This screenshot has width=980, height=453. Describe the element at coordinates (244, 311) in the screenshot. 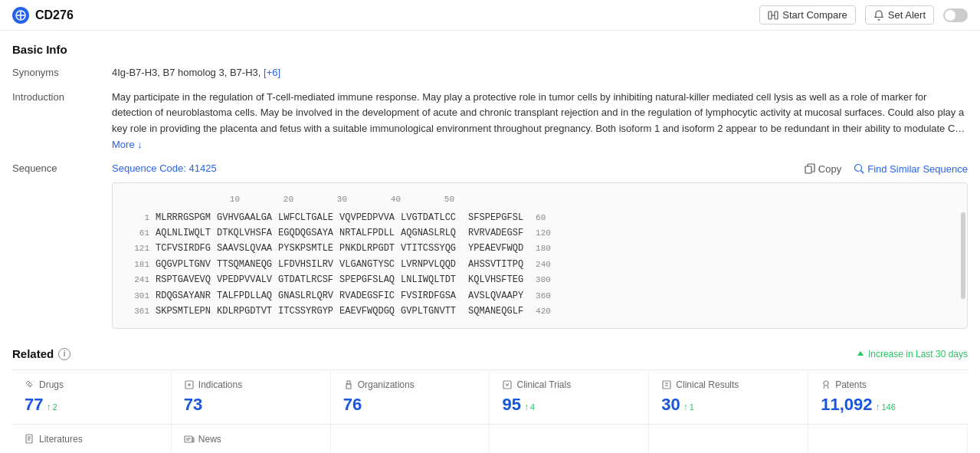

I see `seq-group: KDLRPGDTVT` at that location.